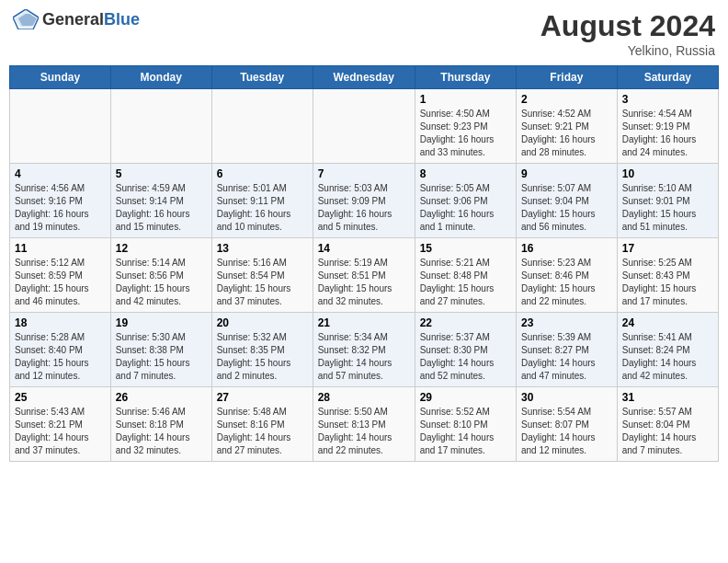 The height and width of the screenshot is (563, 728). I want to click on day-info: Sunrise: 5:23 AM Sunset: 8:46 PM Dayligh…, so click(566, 282).